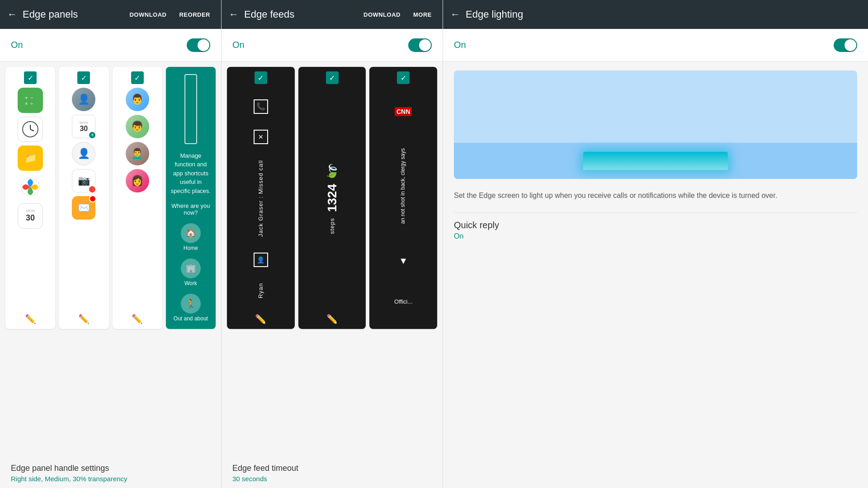  Describe the element at coordinates (137, 154) in the screenshot. I see `person-avatar-3: 👨‍🦱` at that location.